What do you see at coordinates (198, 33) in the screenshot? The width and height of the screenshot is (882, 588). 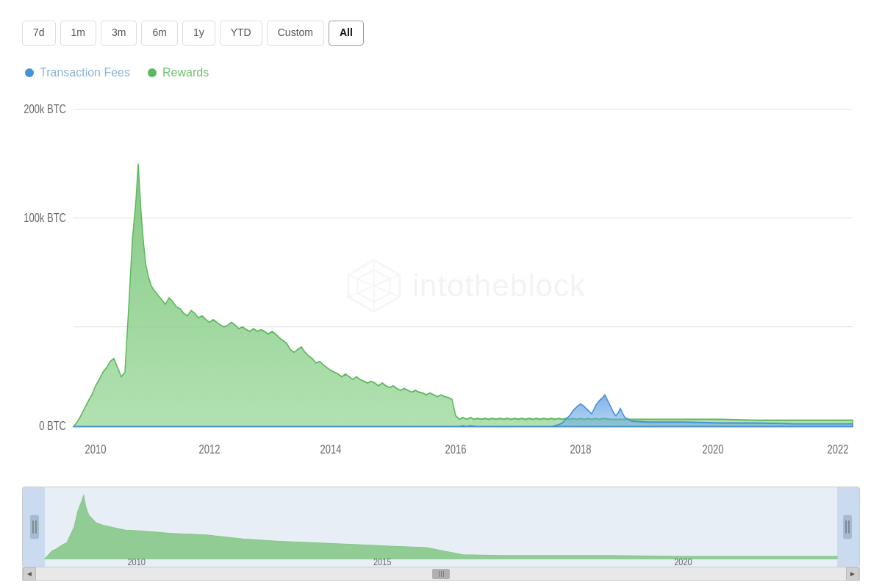 I see `btn-1y: 1y` at bounding box center [198, 33].